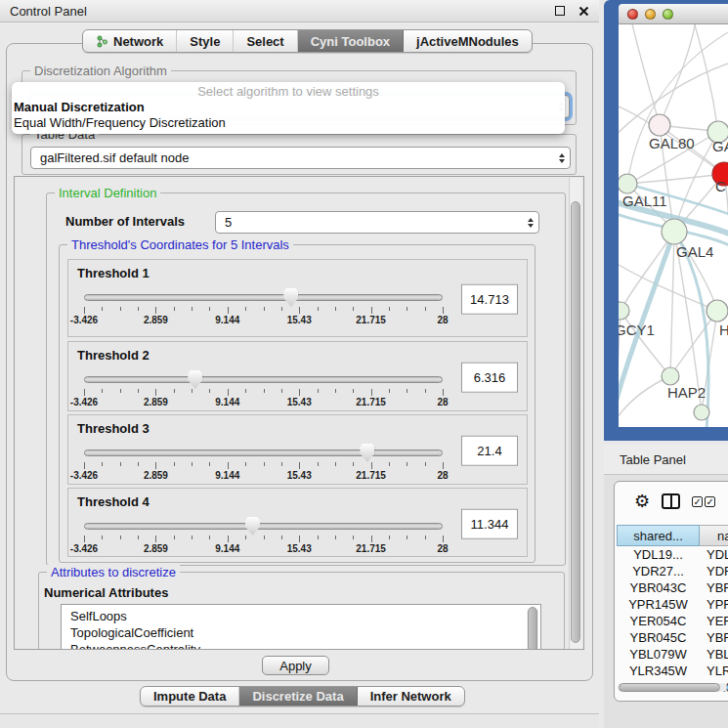  Describe the element at coordinates (301, 158) in the screenshot. I see `table-data-combobox: galFiltered.sif default node` at that location.